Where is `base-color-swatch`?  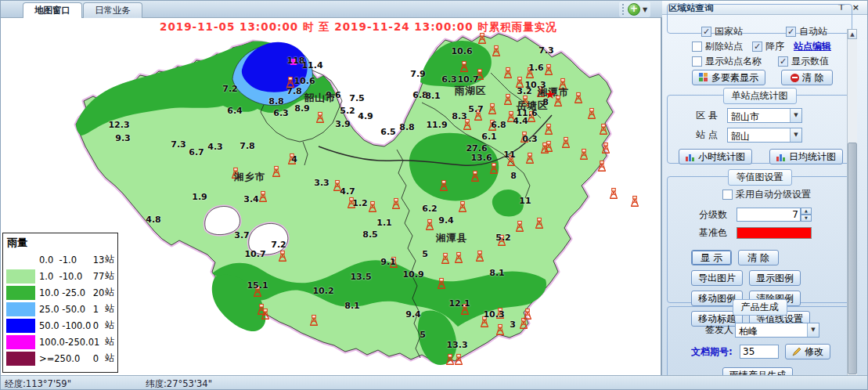
base-color-swatch is located at coordinates (774, 233).